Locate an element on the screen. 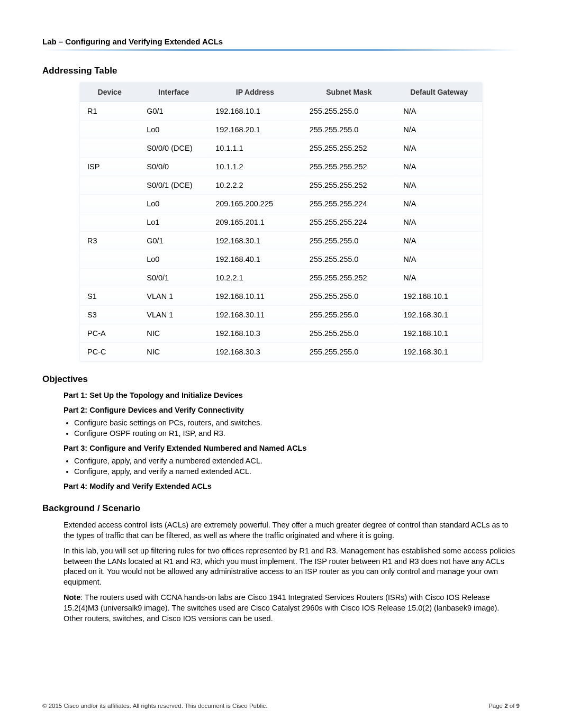 Image resolution: width=562 pixels, height=728 pixels. footer-page-prefix: Page is located at coordinates (496, 706).